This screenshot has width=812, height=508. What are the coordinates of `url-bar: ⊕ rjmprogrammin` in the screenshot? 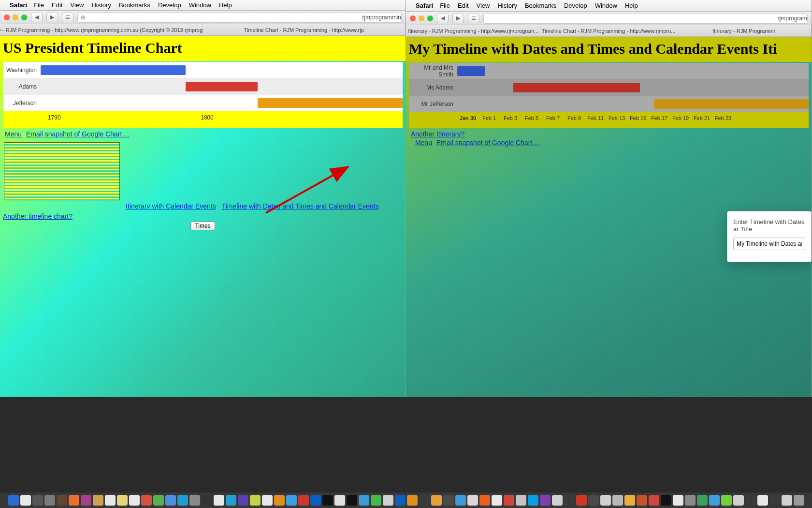 It's located at (240, 17).